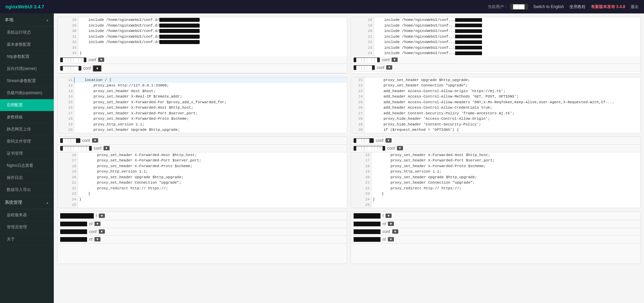 This screenshot has width=644, height=303. Describe the element at coordinates (577, 7) in the screenshot. I see `tutorial-btn: 使用教程` at that location.